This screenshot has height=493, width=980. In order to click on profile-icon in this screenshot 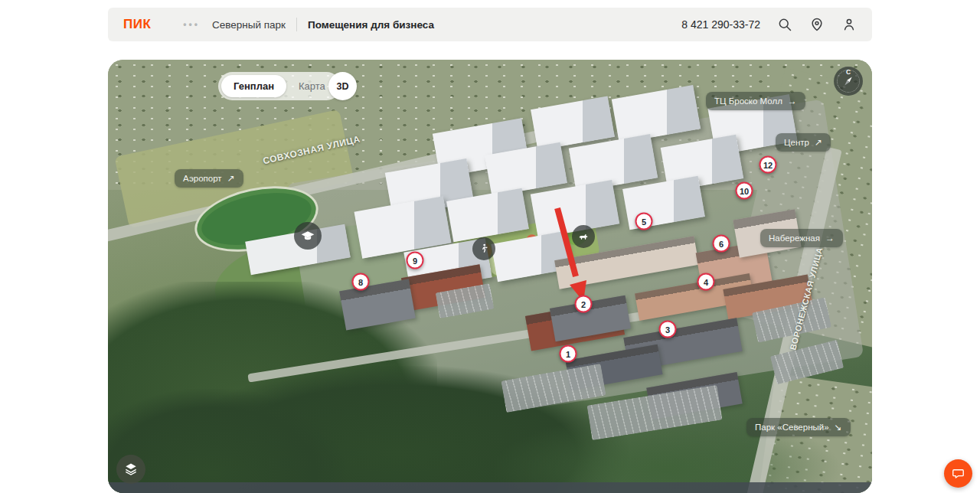, I will do `click(849, 24)`.